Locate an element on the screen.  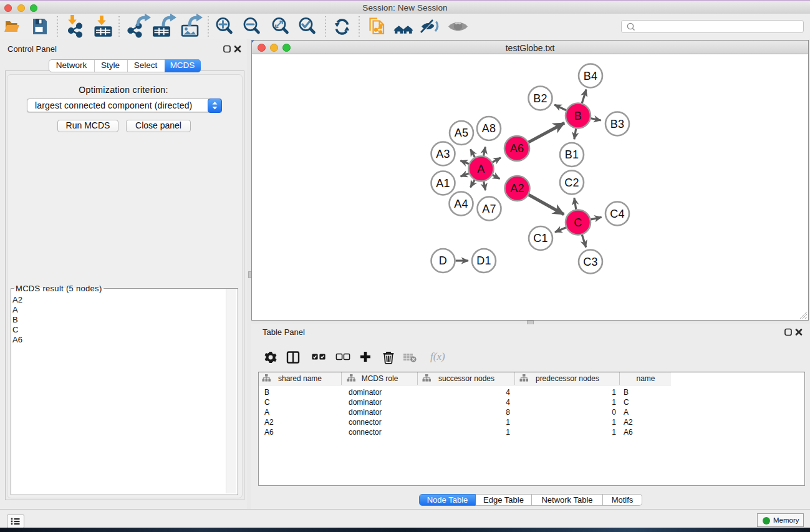
svg-text: C4 is located at coordinates (617, 214).